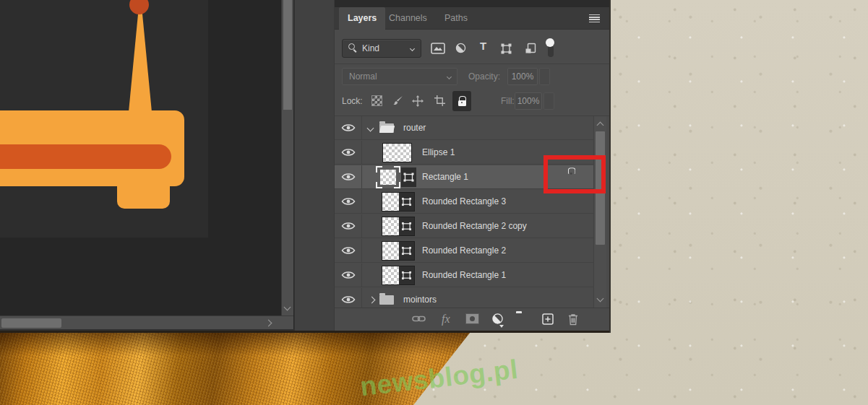 The height and width of the screenshot is (405, 868). Describe the element at coordinates (415, 129) in the screenshot. I see `layer-name: router` at that location.